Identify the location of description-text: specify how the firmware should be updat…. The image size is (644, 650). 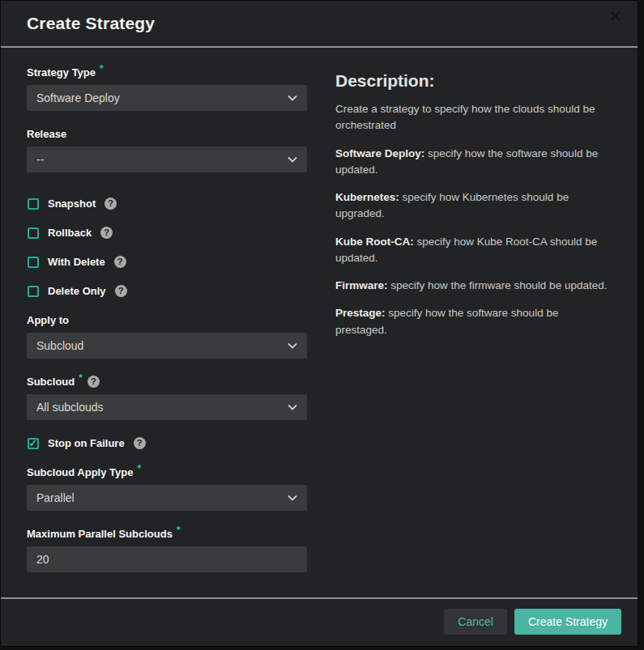
(497, 285).